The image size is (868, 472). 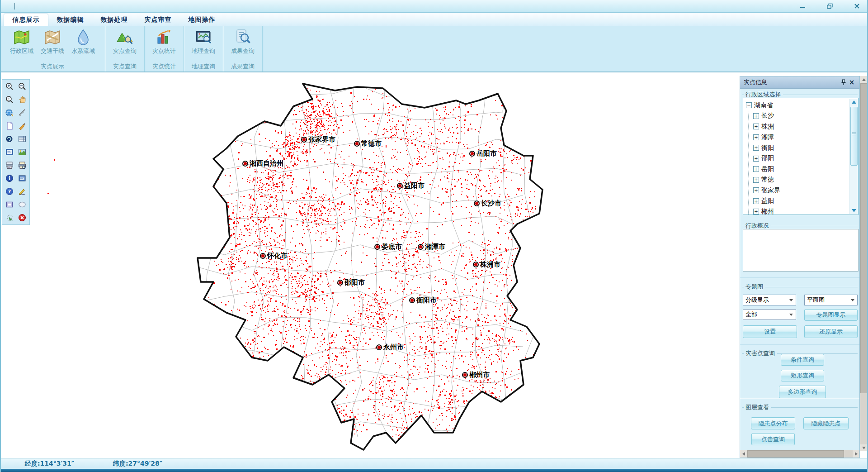 I want to click on polygon-select-icon, so click(x=9, y=218).